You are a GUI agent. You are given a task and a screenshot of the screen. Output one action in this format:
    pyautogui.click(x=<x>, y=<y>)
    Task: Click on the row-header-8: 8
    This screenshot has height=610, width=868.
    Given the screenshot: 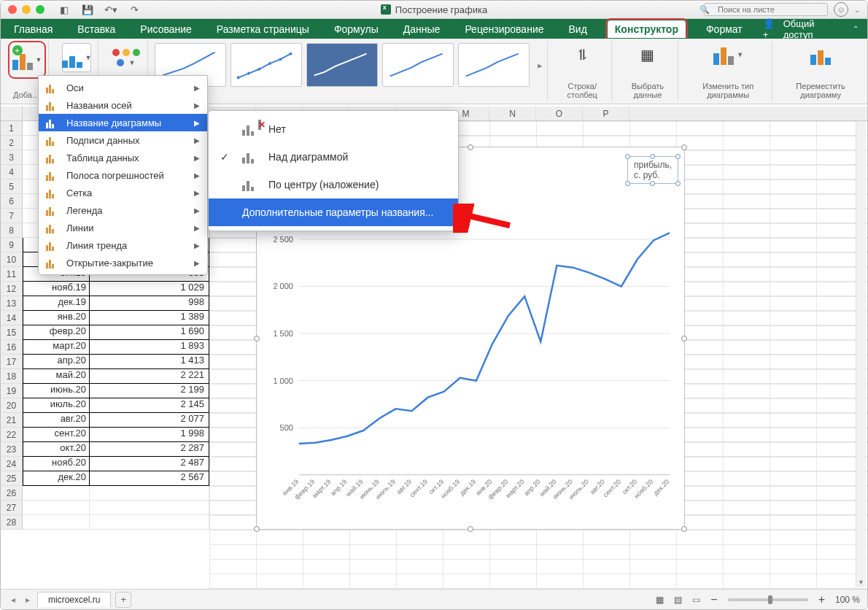 What is the action you would take?
    pyautogui.click(x=12, y=231)
    